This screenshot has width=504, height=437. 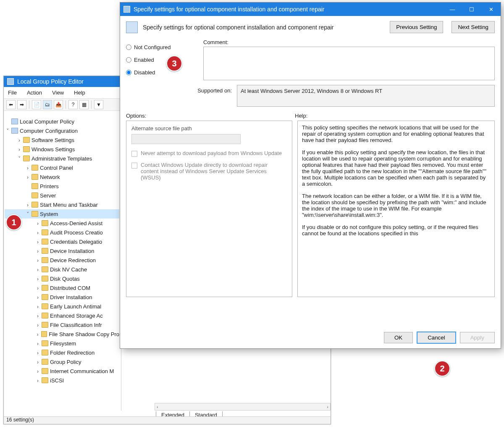 I want to click on tree-item: ›Filesystem, so click(x=62, y=343).